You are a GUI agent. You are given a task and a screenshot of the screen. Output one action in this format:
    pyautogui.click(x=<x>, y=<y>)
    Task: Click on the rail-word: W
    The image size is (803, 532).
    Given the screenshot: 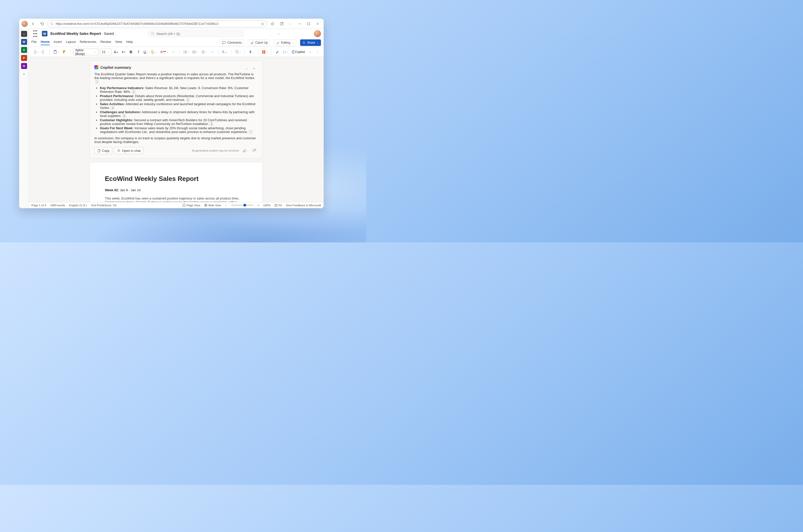 What is the action you would take?
    pyautogui.click(x=24, y=42)
    